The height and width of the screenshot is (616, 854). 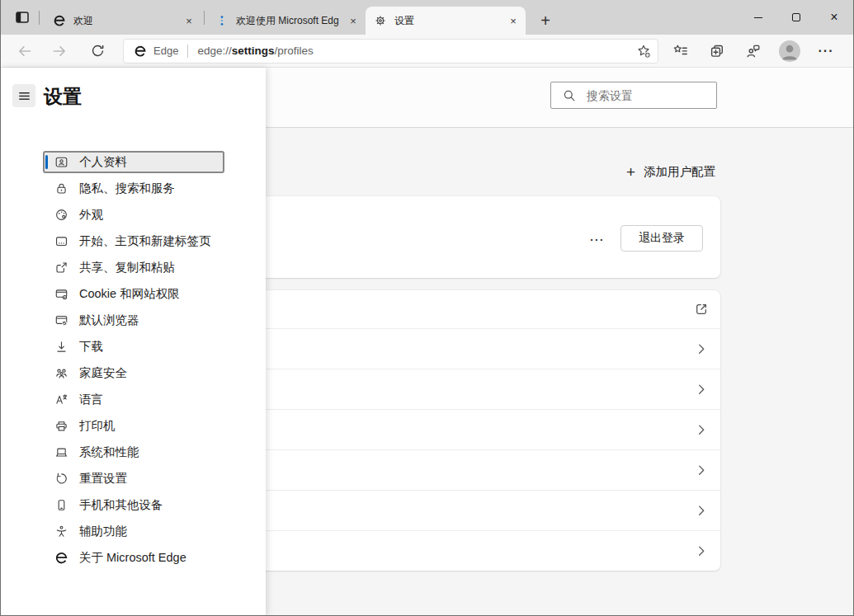 I want to click on sidebar-item-label: Cookie 和网站权限, so click(x=130, y=294).